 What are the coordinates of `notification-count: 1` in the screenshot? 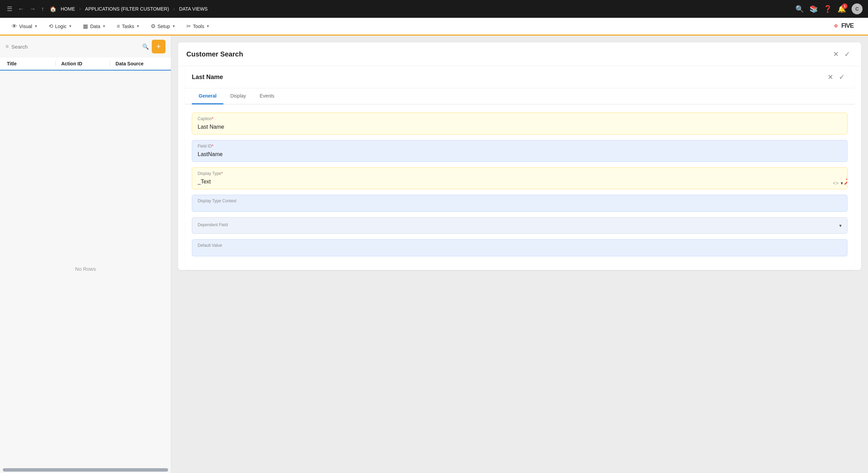 It's located at (845, 6).